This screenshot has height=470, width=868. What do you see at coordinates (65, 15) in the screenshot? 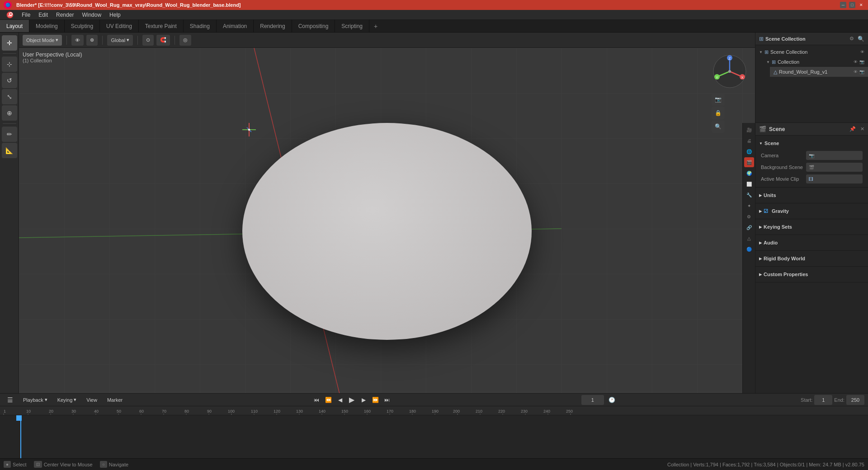
I see `menu-render: Render` at bounding box center [65, 15].